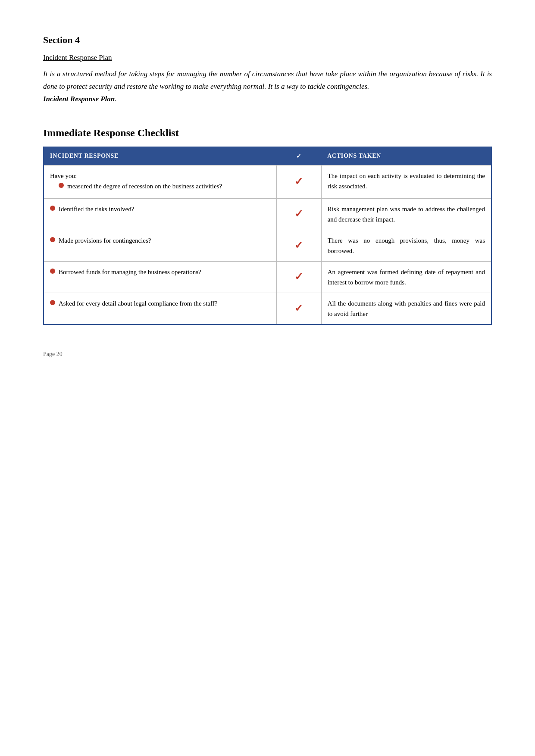 The height and width of the screenshot is (756, 535). I want to click on actions-cell-5: All the documents along with penalties a…, so click(406, 309).